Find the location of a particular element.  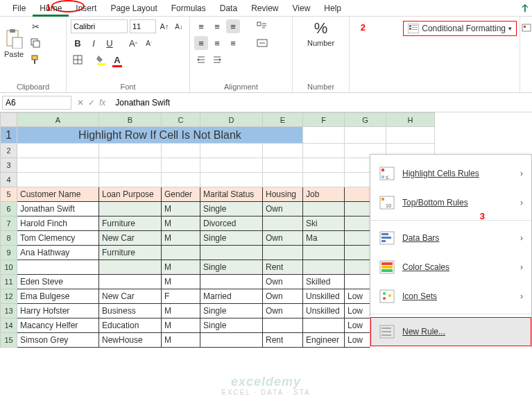

italic-button: I is located at coordinates (94, 43).